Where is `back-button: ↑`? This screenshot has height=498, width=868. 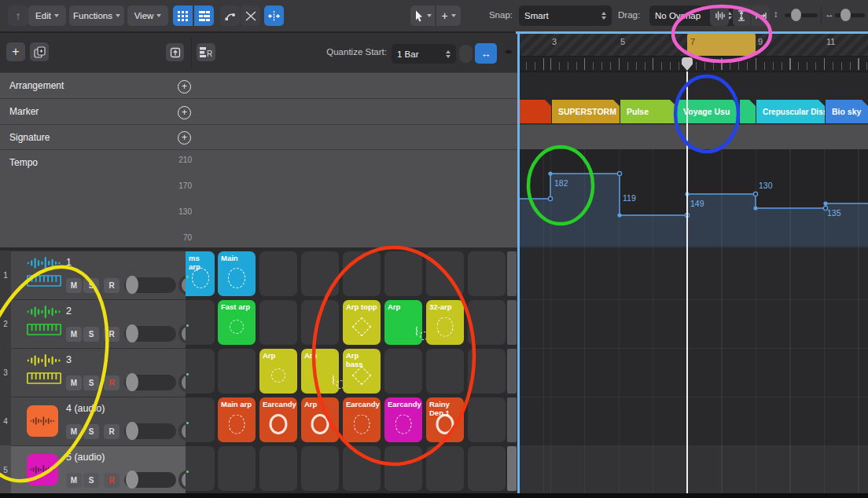 back-button: ↑ is located at coordinates (18, 16).